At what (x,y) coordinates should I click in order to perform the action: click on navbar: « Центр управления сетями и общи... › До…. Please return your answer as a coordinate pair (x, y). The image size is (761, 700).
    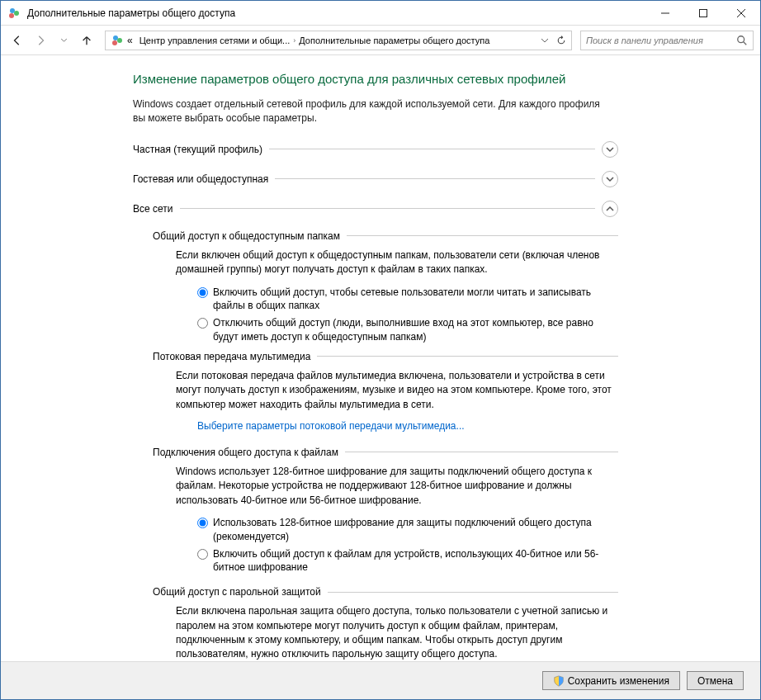
    Looking at the image, I should click on (380, 40).